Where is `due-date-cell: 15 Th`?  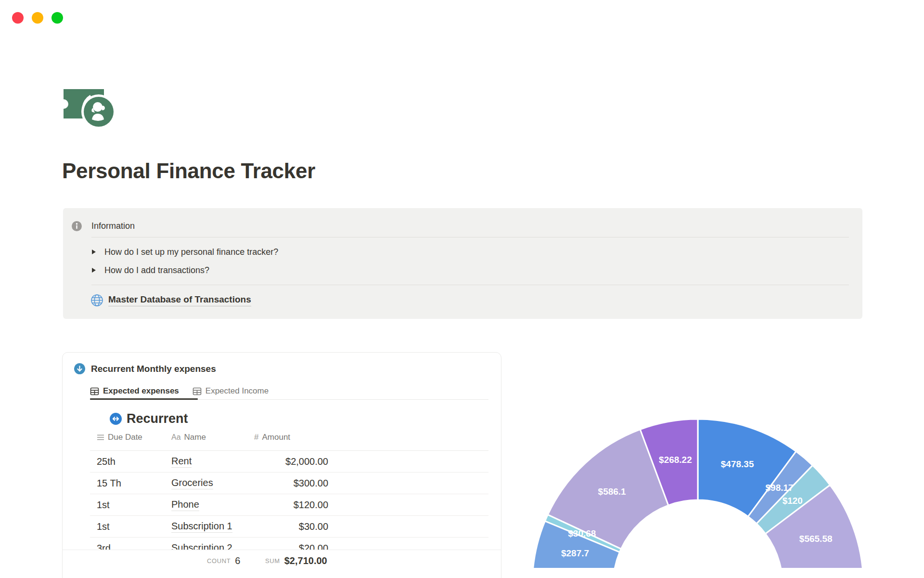 due-date-cell: 15 Th is located at coordinates (109, 483).